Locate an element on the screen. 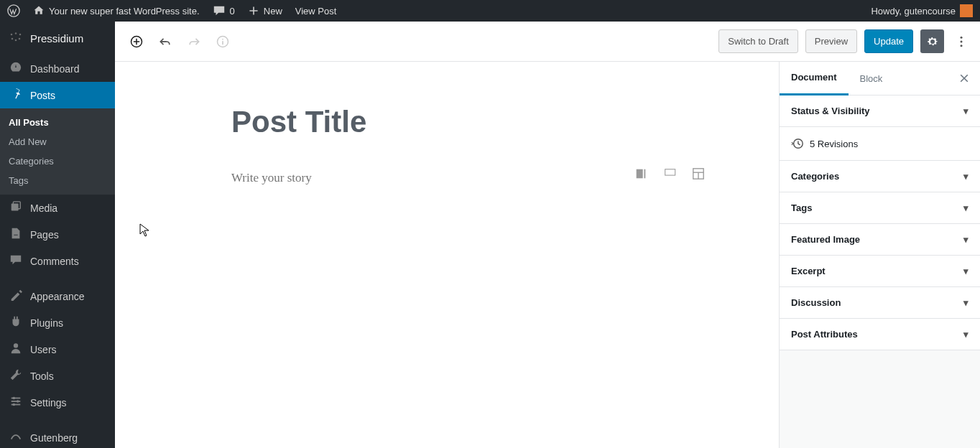  menu-users-label: Users is located at coordinates (43, 350).